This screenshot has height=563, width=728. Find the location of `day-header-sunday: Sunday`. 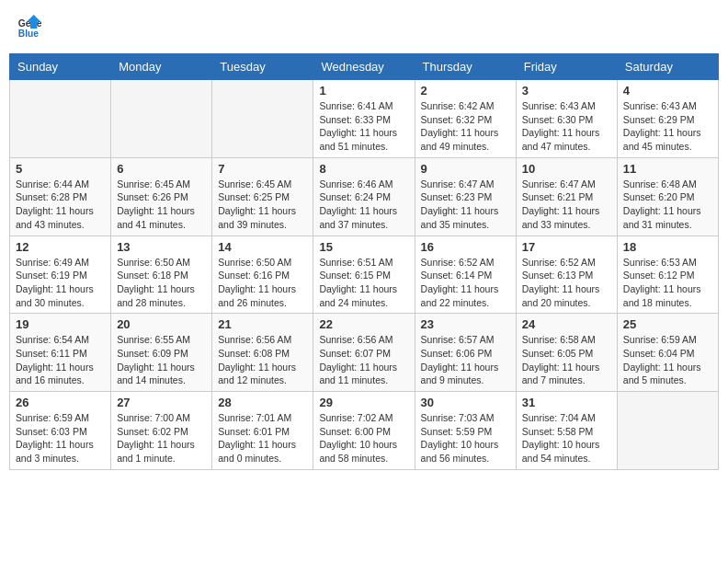

day-header-sunday: Sunday is located at coordinates (61, 67).